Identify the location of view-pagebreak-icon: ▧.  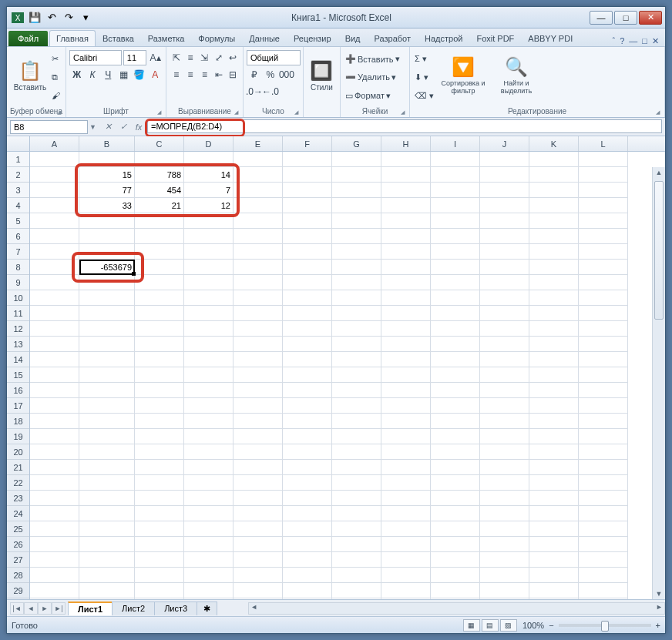
(509, 625).